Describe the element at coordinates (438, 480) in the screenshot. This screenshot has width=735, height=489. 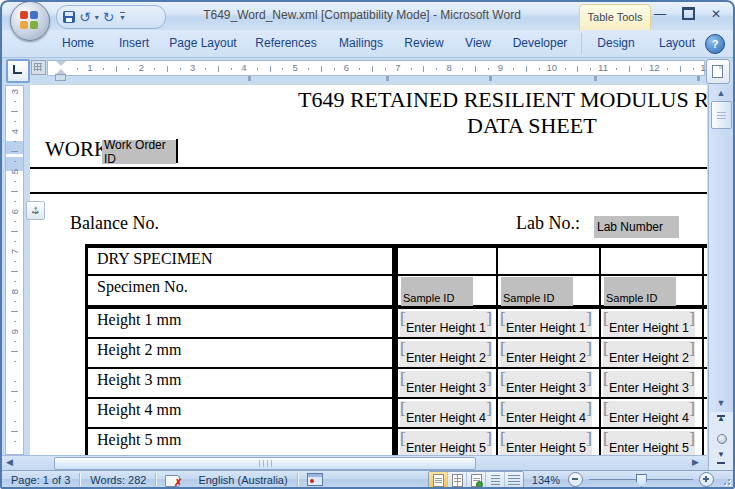
I see `print-layout-view-button` at that location.